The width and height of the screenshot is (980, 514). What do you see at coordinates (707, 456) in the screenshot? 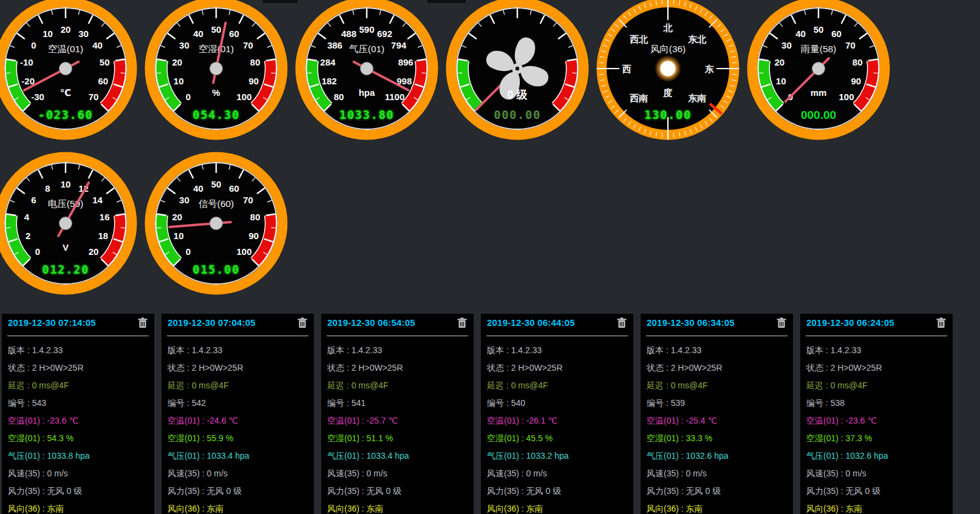
I see `record-row-value: 1032.6 hpa` at bounding box center [707, 456].